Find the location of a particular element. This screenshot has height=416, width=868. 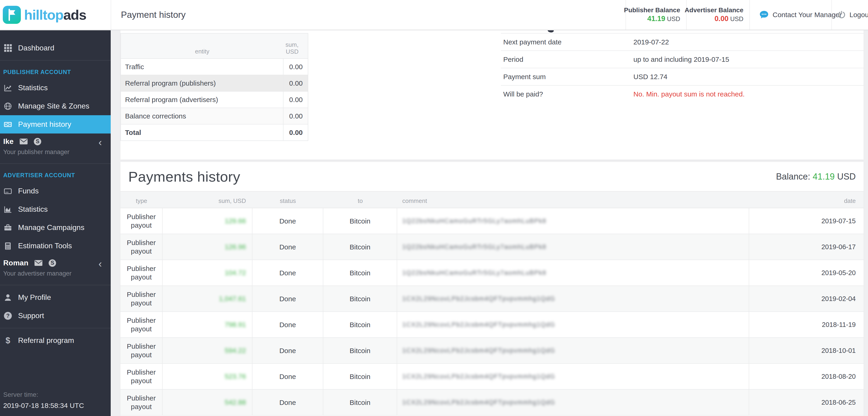

payments-row: Publisher payout129.66DoneBitcoin1Q22bsN… is located at coordinates (492, 221).